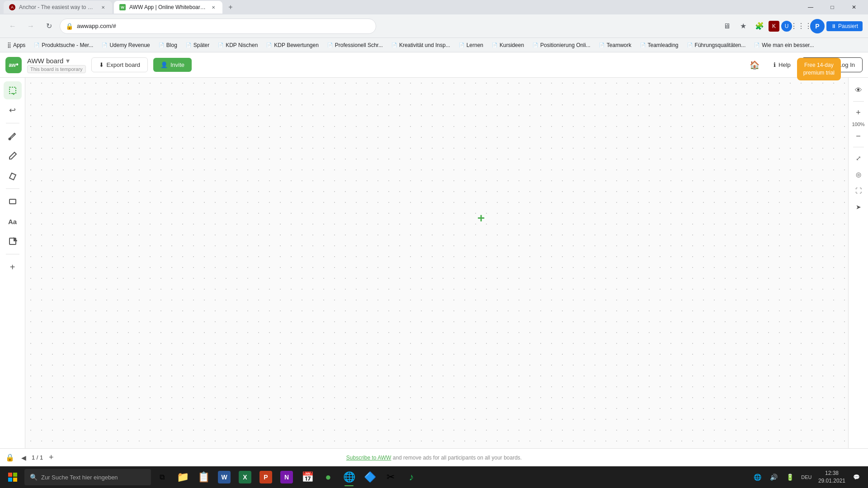 This screenshot has height=488, width=868. Describe the element at coordinates (14, 65) in the screenshot. I see `aww-logo: aw •` at that location.